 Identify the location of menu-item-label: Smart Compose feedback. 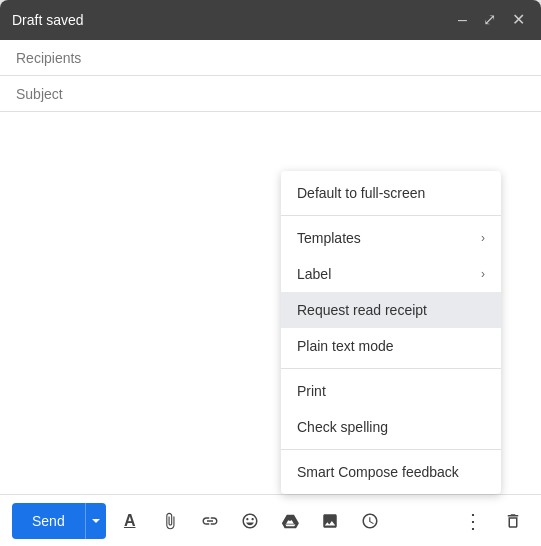
(378, 472).